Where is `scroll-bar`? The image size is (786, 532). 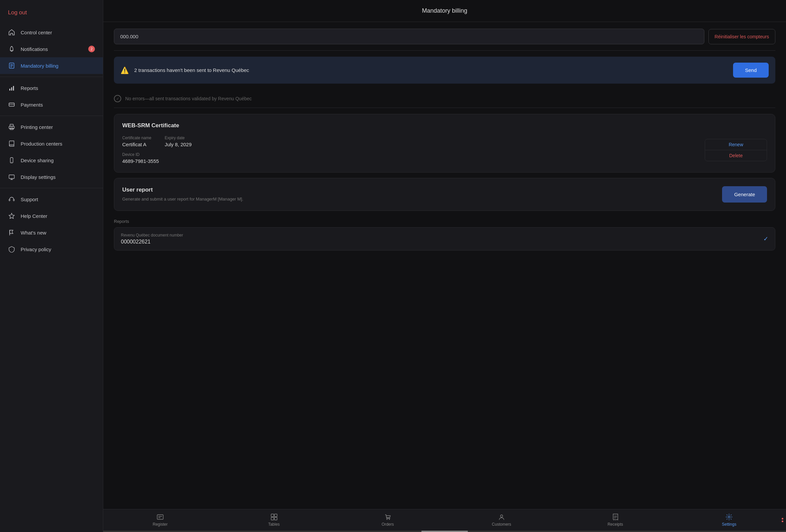
scroll-bar is located at coordinates (445, 531).